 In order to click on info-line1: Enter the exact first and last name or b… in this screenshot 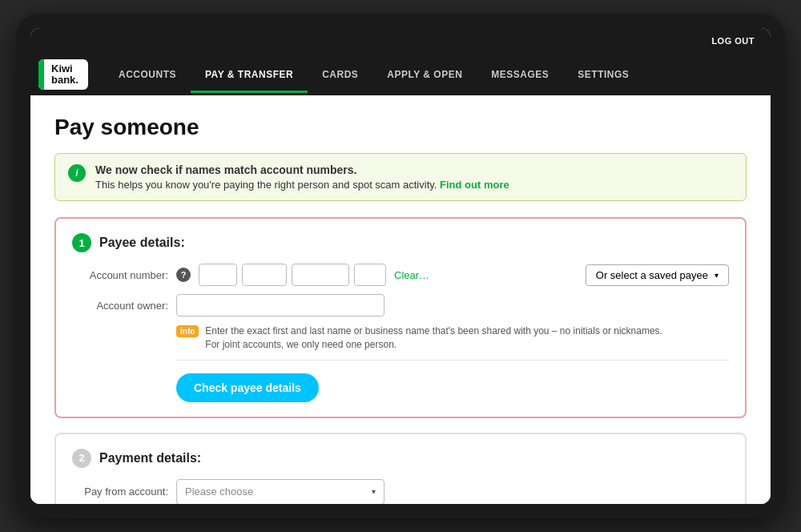, I will do `click(434, 332)`.